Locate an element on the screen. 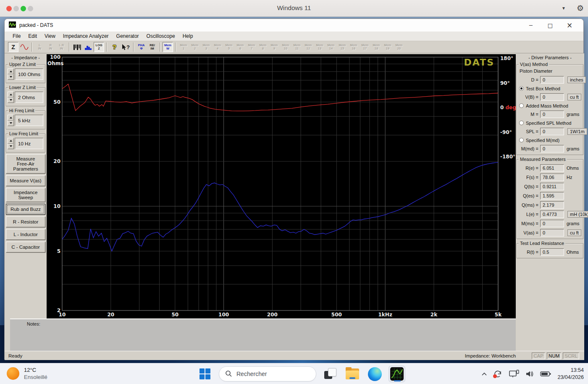 This screenshot has height=384, width=588. lower-z-limit-value-field: 2 Ohms is located at coordinates (29, 97).